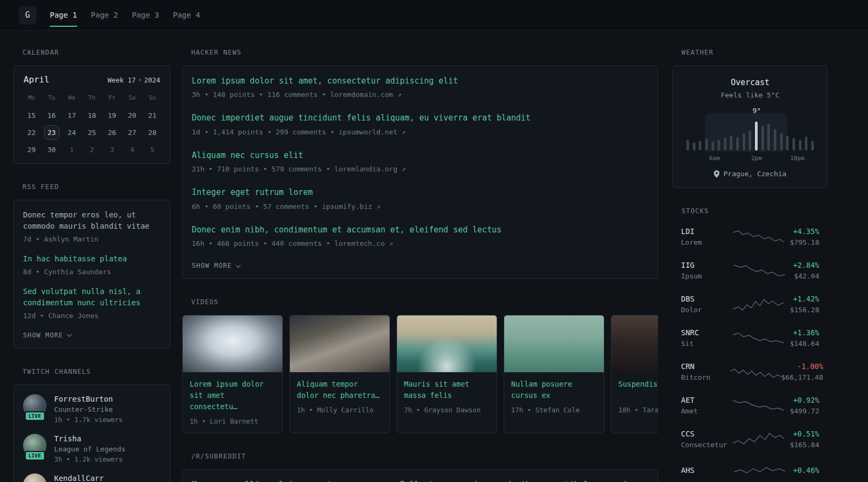 The image size is (868, 482). What do you see at coordinates (88, 399) in the screenshot?
I see `channel-name: ForrestBurton` at bounding box center [88, 399].